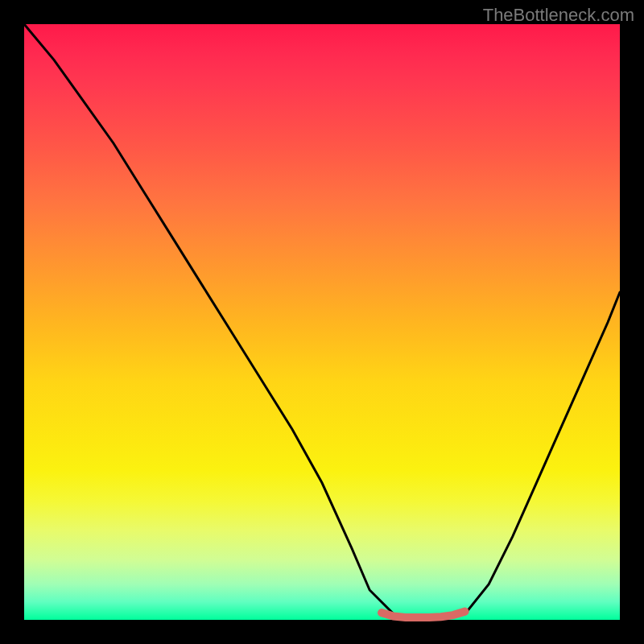 Image resolution: width=644 pixels, height=644 pixels. I want to click on flat-zone-marker, so click(423, 615).